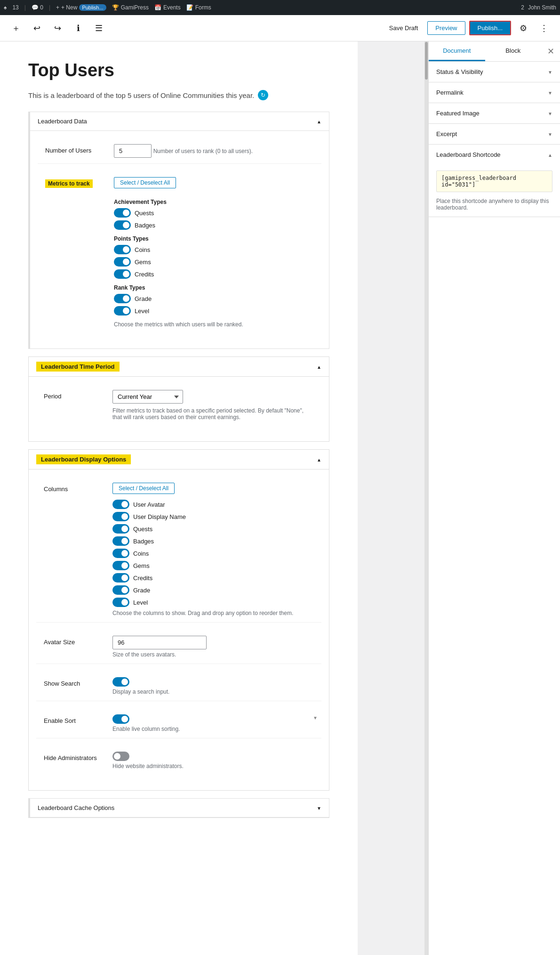 This screenshot has width=560, height=955. Describe the element at coordinates (74, 682) in the screenshot. I see `show-search-label: Show Search` at that location.